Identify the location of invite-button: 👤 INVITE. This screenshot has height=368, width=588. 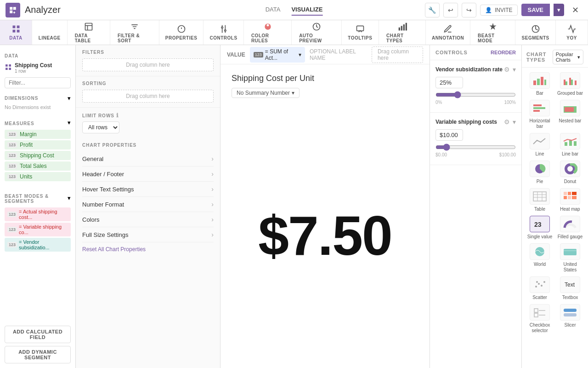
(499, 10).